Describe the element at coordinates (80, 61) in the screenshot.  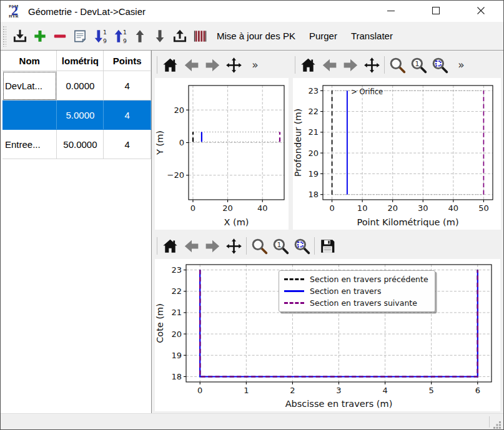
I see `column-header-1: lométriq` at that location.